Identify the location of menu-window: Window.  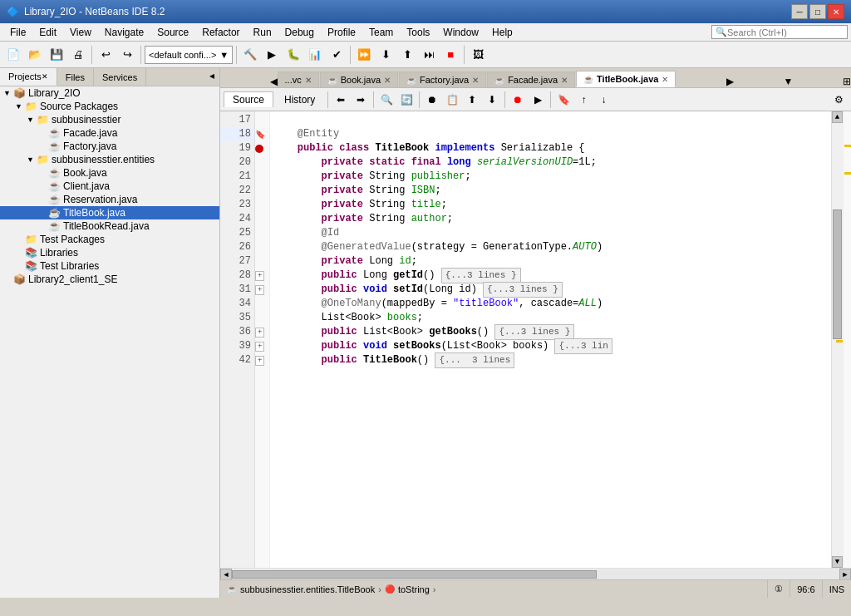
(460, 32).